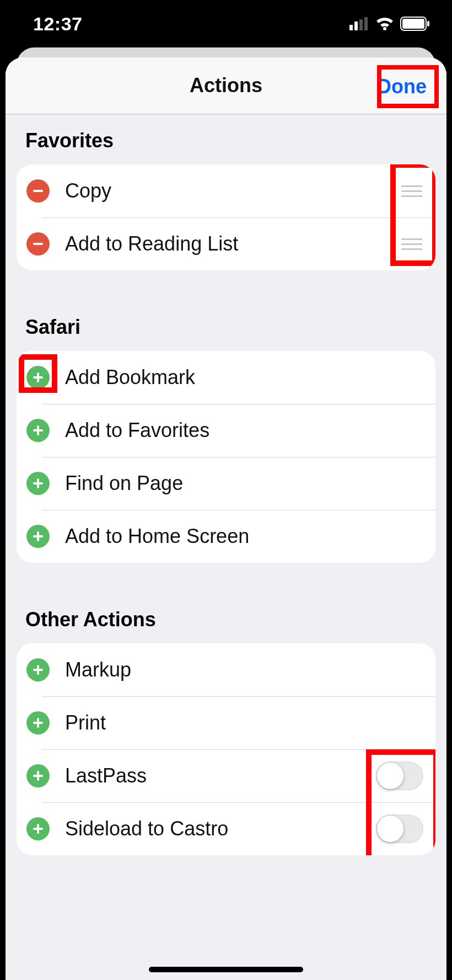 This screenshot has height=980, width=452. Describe the element at coordinates (226, 430) in the screenshot. I see `row-add-to-favorites: Add to Favorites` at that location.